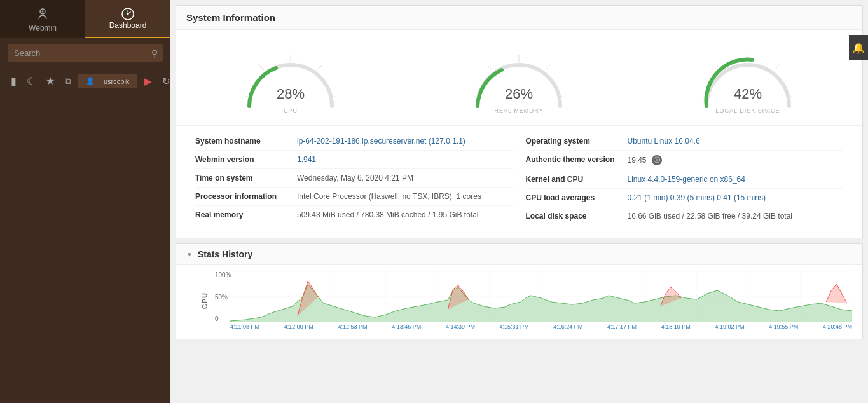  Describe the element at coordinates (519, 81) in the screenshot. I see `memory-gauge: 26% REAL MEMORY` at that location.